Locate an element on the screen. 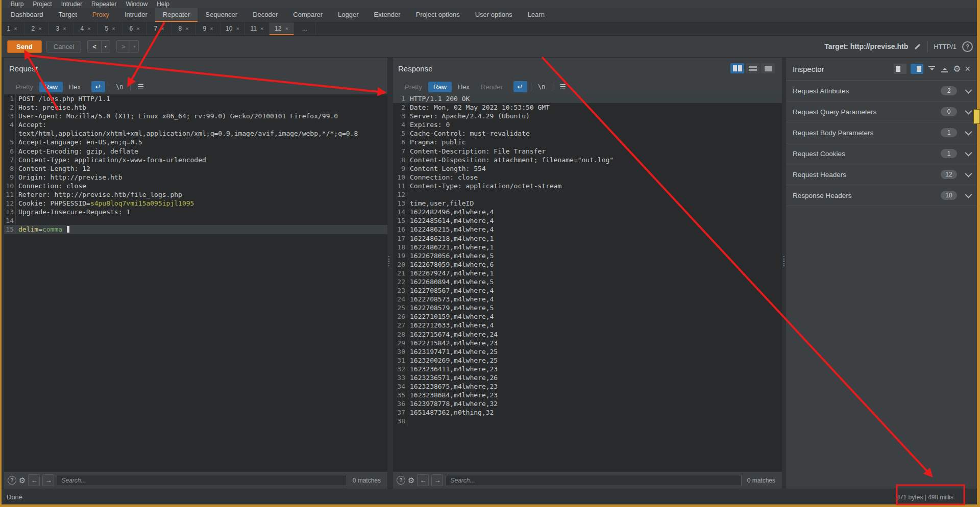 The height and width of the screenshot is (507, 980). menu-repeater: Repeater is located at coordinates (104, 4).